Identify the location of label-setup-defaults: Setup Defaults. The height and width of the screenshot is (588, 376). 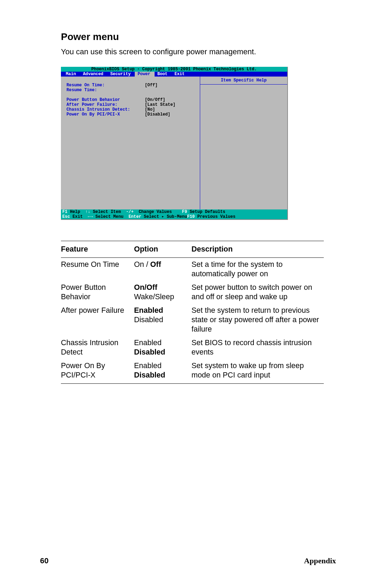
(207, 212).